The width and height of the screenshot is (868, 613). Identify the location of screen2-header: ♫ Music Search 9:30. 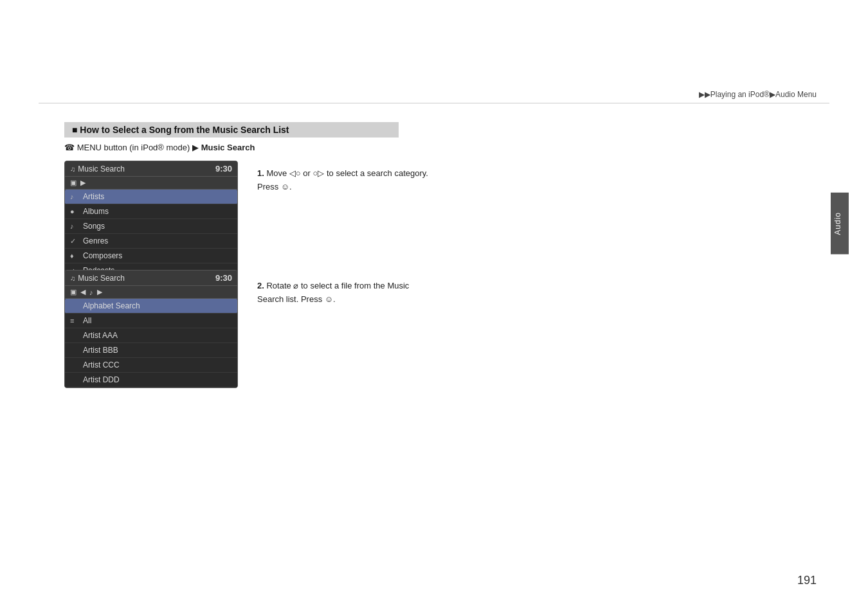
(151, 278).